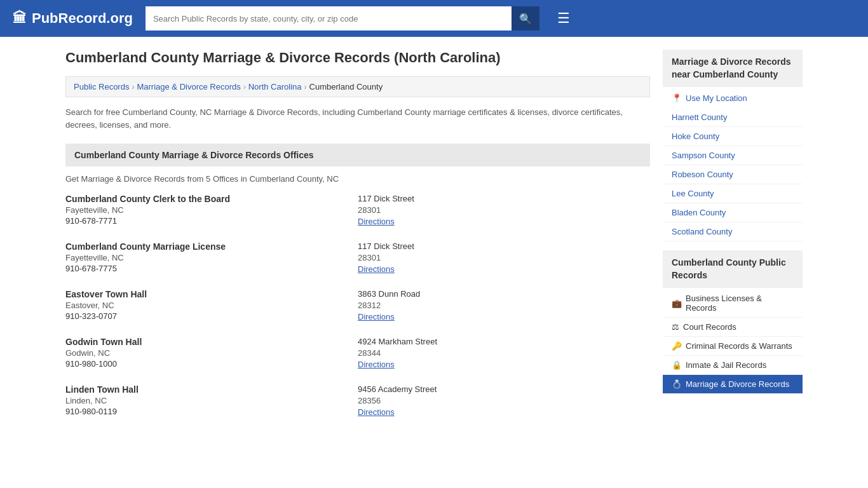 The width and height of the screenshot is (868, 488). What do you see at coordinates (733, 156) in the screenshot?
I see `sidebar-item-sampson: Sampson County` at bounding box center [733, 156].